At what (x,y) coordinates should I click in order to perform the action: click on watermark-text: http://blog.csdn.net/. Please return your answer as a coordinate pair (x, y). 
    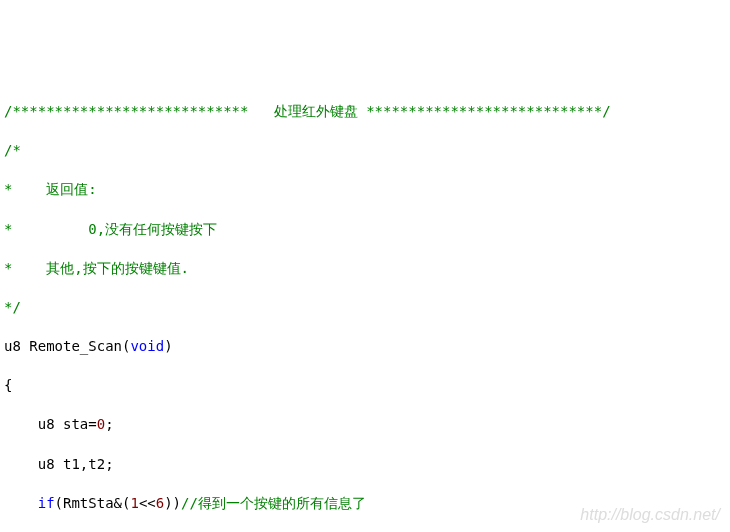
    Looking at the image, I should click on (650, 515).